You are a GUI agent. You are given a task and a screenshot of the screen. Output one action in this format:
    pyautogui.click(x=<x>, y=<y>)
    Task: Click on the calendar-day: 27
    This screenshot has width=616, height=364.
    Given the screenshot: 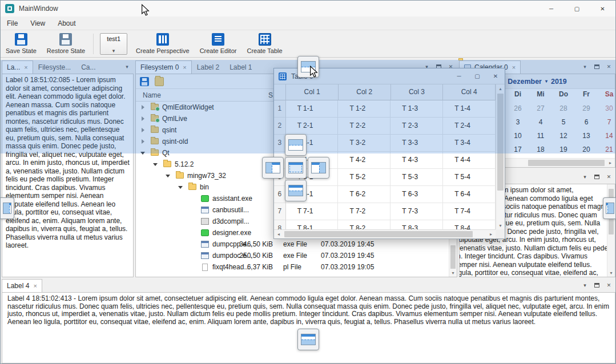 What is the action you would take?
    pyautogui.click(x=541, y=108)
    